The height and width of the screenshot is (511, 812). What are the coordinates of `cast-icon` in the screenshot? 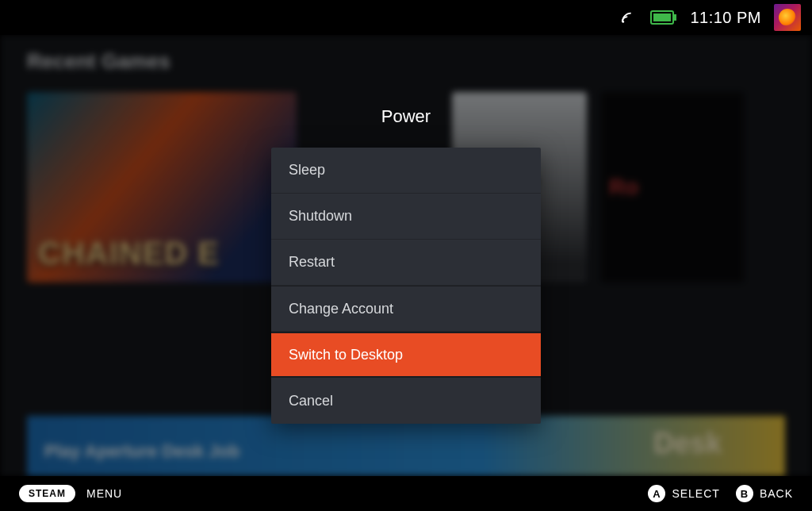 It's located at (629, 17).